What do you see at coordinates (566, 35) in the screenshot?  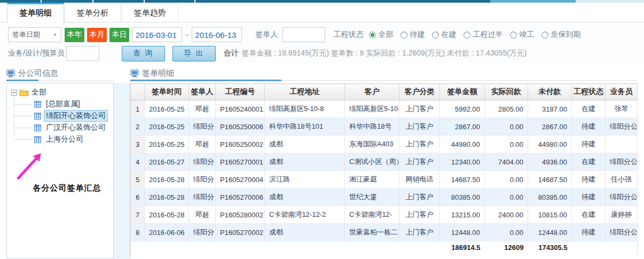 I see `status-radio-label: 质保到期` at bounding box center [566, 35].